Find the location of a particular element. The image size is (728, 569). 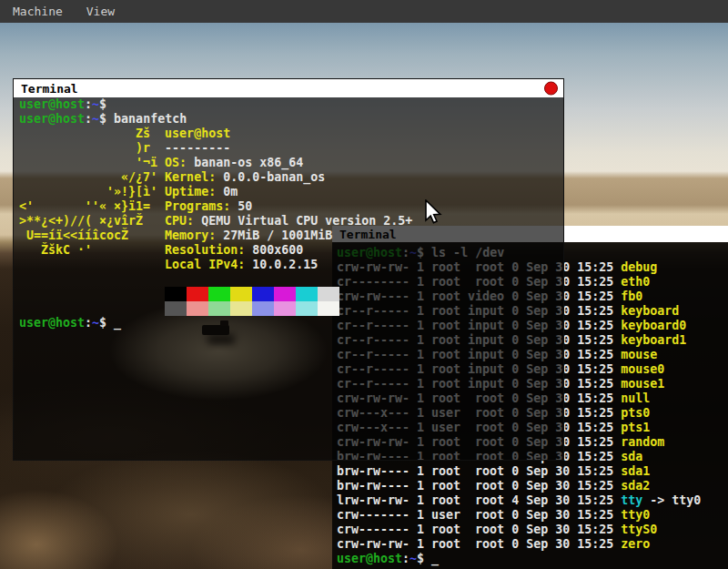

mouse-cursor-icon is located at coordinates (435, 213).